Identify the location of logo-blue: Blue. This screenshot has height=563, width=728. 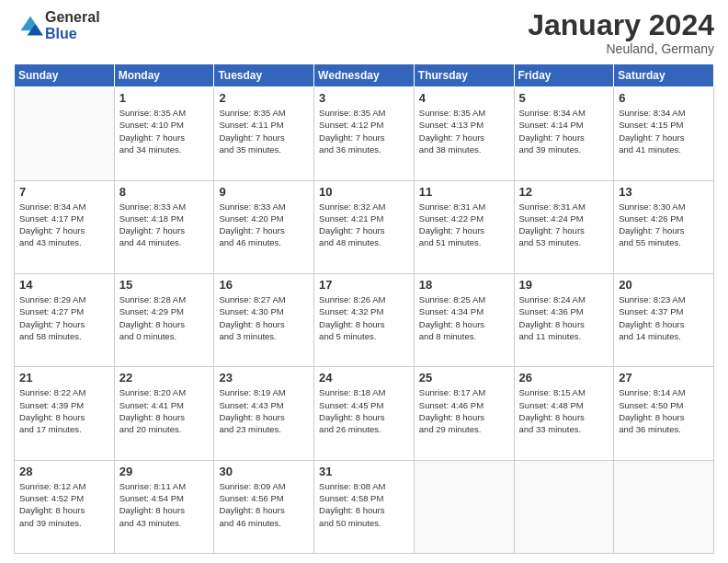
(73, 34).